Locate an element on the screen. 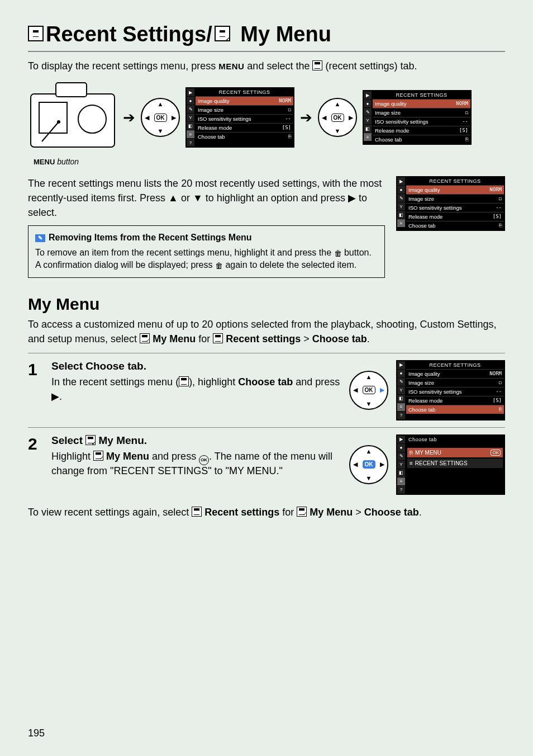 This screenshot has width=533, height=756. step-1-body: In the recent settings menu (), highligh… is located at coordinates (196, 389).